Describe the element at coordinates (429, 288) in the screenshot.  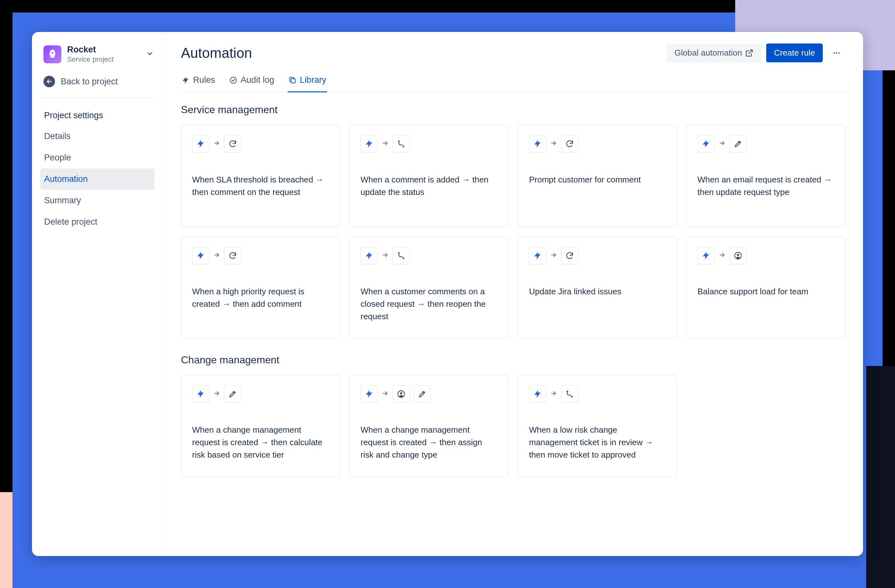
I see `automation-template-card: When a customer comments on a closed req…` at that location.